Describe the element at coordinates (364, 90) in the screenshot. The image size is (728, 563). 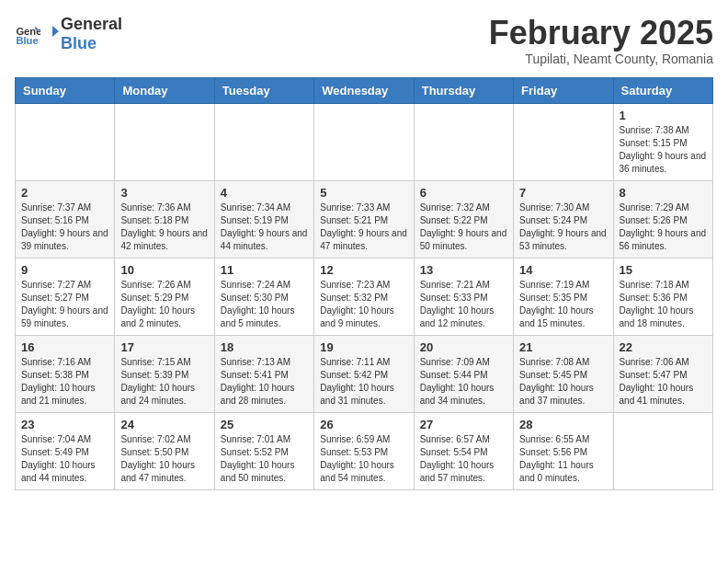
I see `weekday-header-wednesday: Wednesday` at that location.